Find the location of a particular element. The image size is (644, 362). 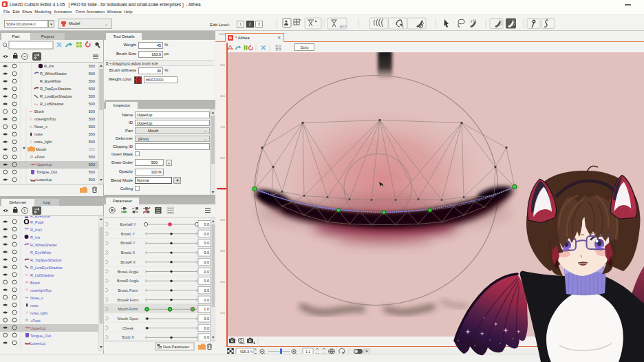

svg-text: 400 is located at coordinates (223, 220).